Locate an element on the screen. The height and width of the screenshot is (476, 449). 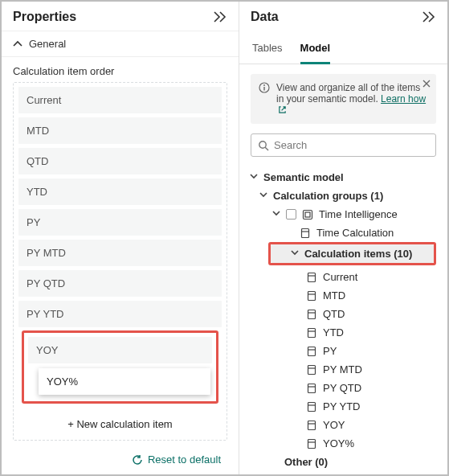
reset-label: Reset to default is located at coordinates (185, 460).